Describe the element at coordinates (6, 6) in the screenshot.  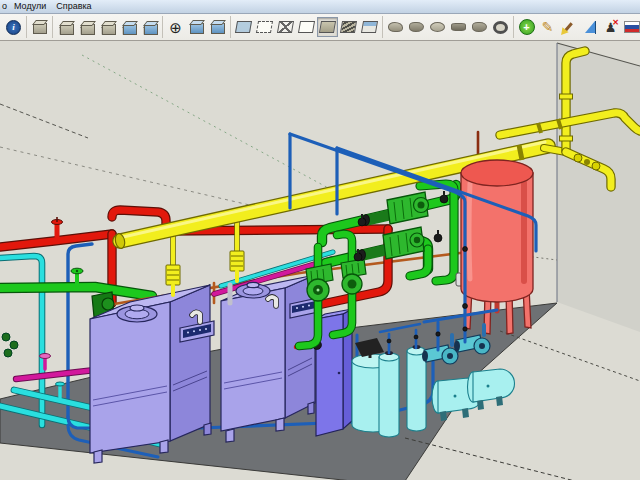
I see `menu-item-cropped: о` at that location.